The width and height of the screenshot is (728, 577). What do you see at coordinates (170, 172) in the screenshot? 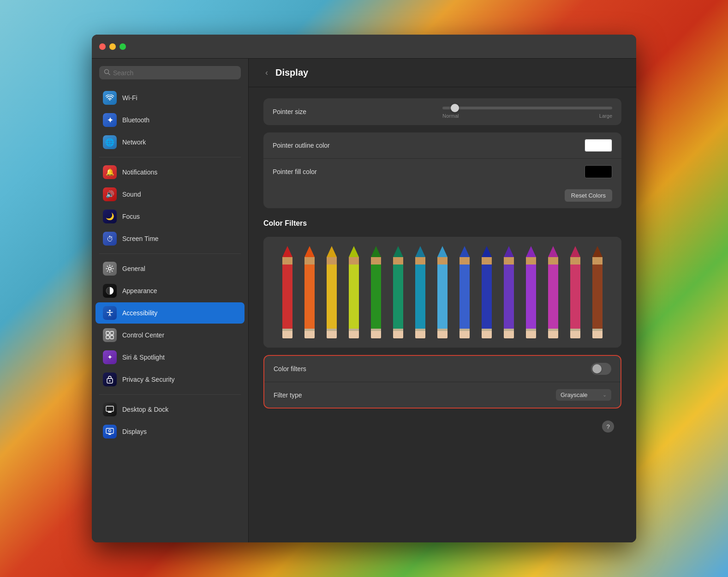
I see `sidebar-item-notifications: 🔔 Notifications` at bounding box center [170, 172].